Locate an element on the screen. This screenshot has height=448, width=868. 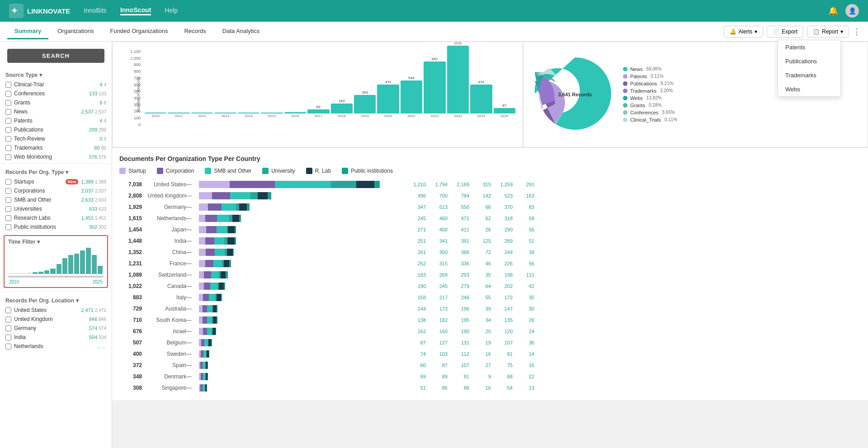
checkbox-grants is located at coordinates (8, 103).